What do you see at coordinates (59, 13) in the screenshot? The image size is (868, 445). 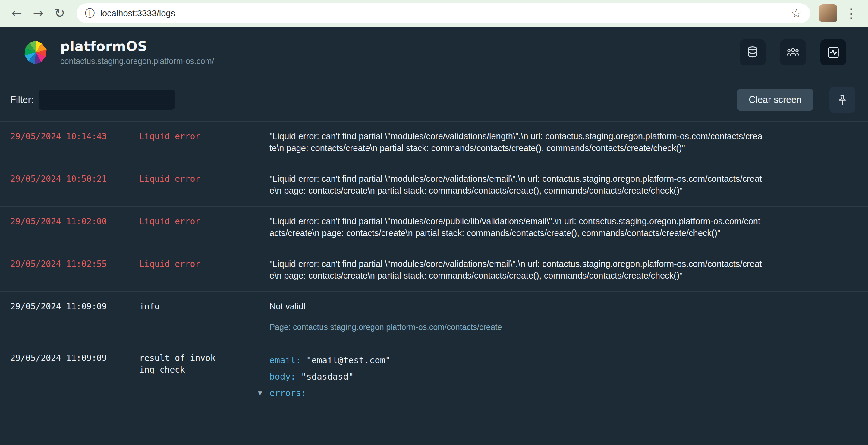 I see `reload-icon: ↻` at bounding box center [59, 13].